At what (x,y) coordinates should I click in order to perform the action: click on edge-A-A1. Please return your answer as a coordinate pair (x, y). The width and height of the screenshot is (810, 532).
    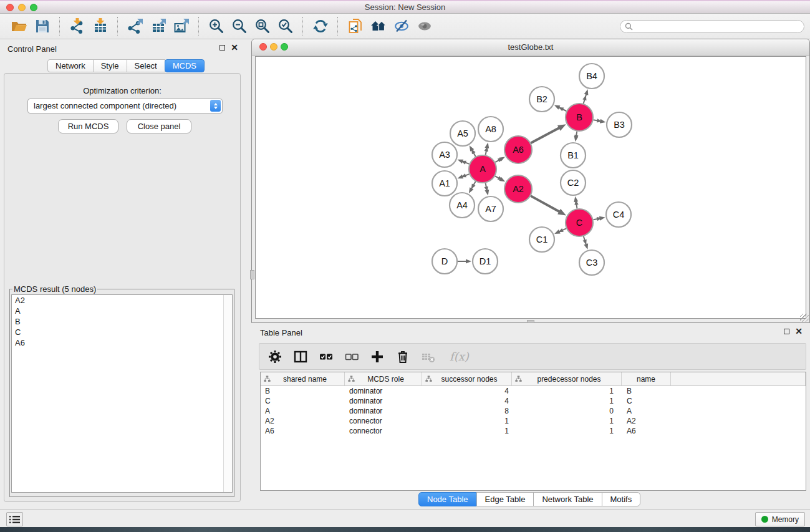
    Looking at the image, I should click on (464, 176).